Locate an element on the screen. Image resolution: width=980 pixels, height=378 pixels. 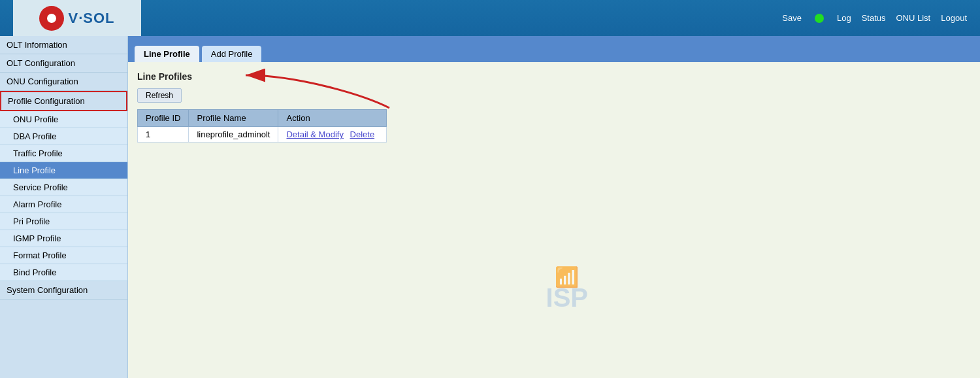
refresh-button: Refresh is located at coordinates (159, 95).